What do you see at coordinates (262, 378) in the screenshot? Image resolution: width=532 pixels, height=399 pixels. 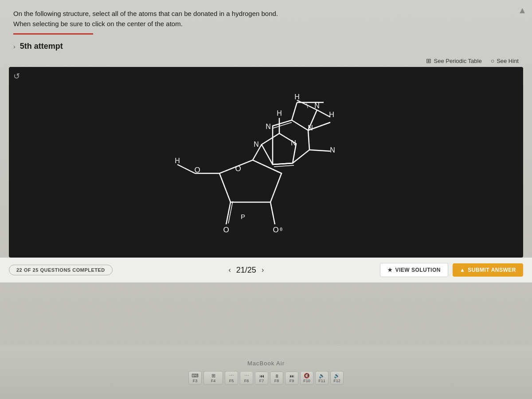 I see `key-f7: ⏮ F7` at bounding box center [262, 378].